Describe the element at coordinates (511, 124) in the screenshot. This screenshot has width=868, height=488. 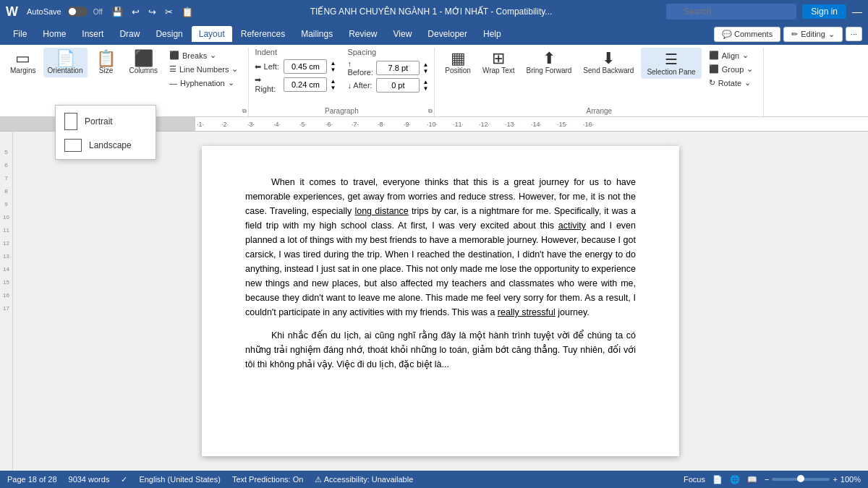
I see `ruler-tick: ·13·` at that location.